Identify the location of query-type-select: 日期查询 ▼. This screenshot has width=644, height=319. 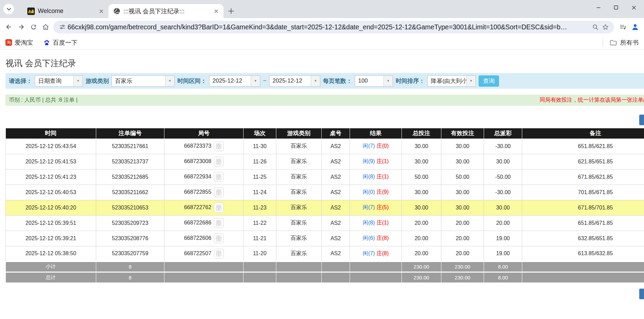
(59, 81).